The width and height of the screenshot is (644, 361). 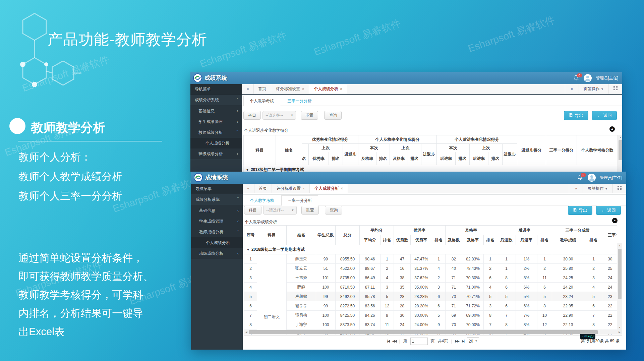 I want to click on brand-name: 成绩系统, so click(x=217, y=178).